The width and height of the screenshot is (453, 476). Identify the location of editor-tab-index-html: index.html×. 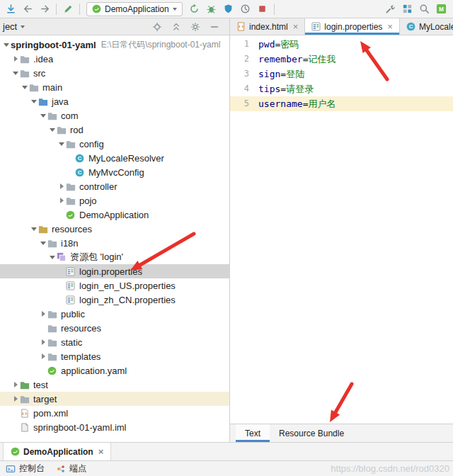
(268, 27).